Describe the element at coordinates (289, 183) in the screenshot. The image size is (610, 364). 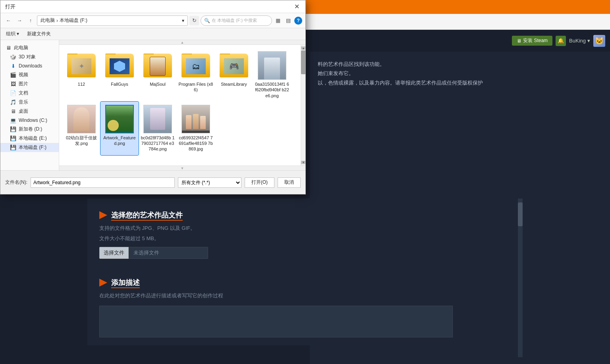
I see `cancel-dialog-btn: 取消` at that location.